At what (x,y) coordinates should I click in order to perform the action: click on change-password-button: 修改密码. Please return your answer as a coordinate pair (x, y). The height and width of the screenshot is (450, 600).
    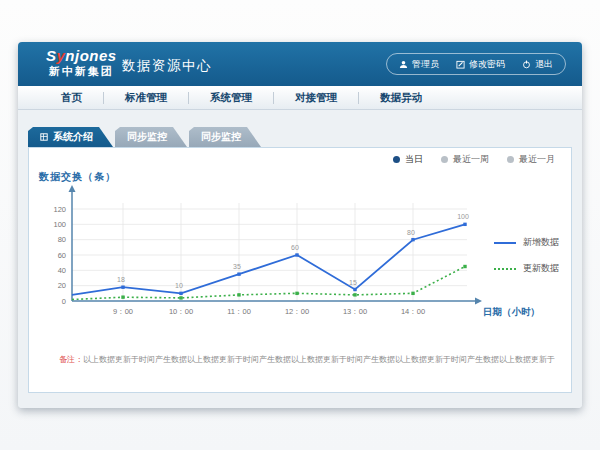
    Looking at the image, I should click on (480, 64).